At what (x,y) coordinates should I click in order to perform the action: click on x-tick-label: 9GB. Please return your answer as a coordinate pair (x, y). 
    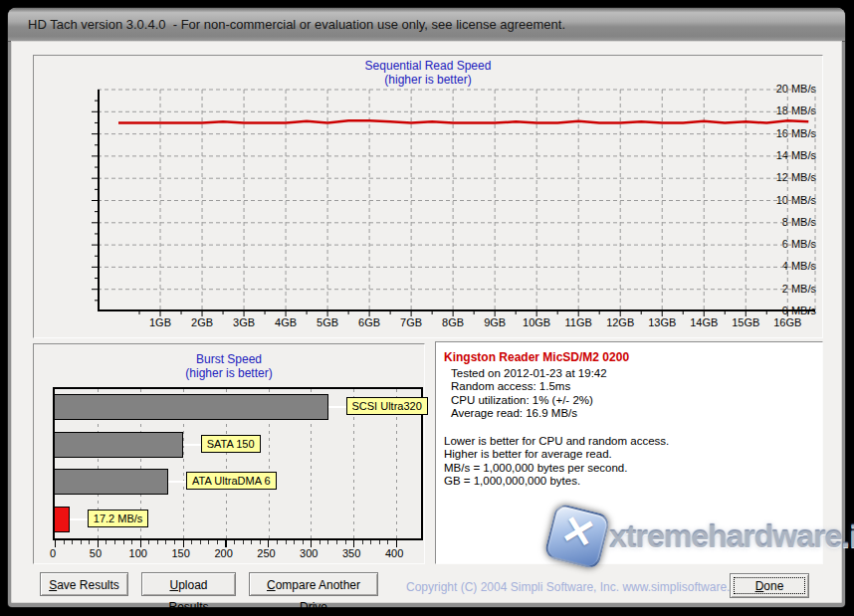
    Looking at the image, I should click on (495, 322).